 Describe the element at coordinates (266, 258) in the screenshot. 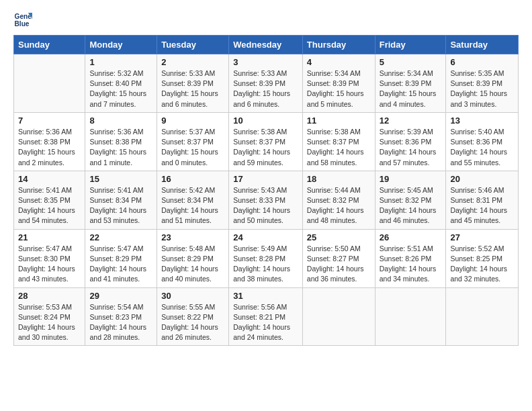

I see `week-row-4: 21Sunrise: 5:47 AM Sunset: 8:30 PM Dayli…` at that location.